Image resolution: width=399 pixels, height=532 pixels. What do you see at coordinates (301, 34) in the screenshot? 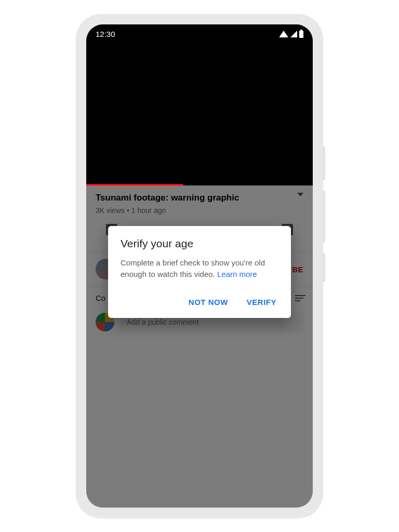
I see `battery-icon` at bounding box center [301, 34].